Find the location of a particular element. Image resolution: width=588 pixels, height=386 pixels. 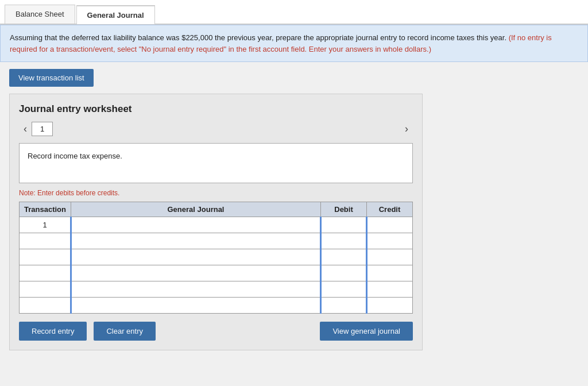

description-text: Record income tax expense. is located at coordinates (75, 156).